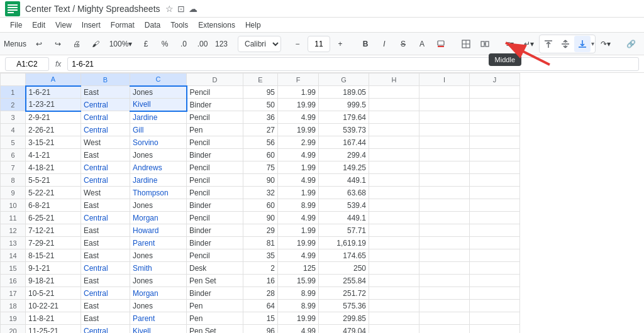 The image size is (644, 333). Describe the element at coordinates (53, 293) in the screenshot. I see `cell-A17: 10-5-21` at that location.